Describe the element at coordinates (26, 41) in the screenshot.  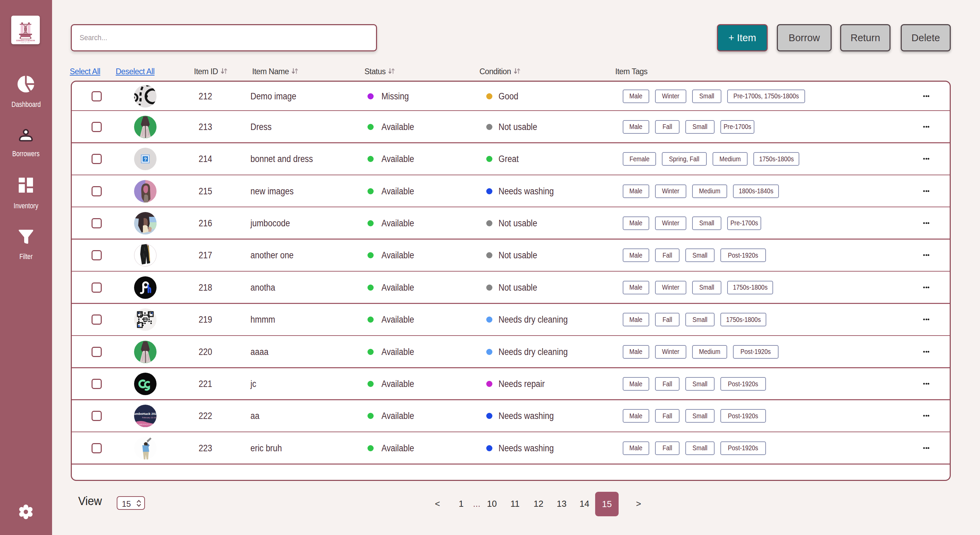
I see `svg-text: SOMERVILLE MUSEUM` at that location.